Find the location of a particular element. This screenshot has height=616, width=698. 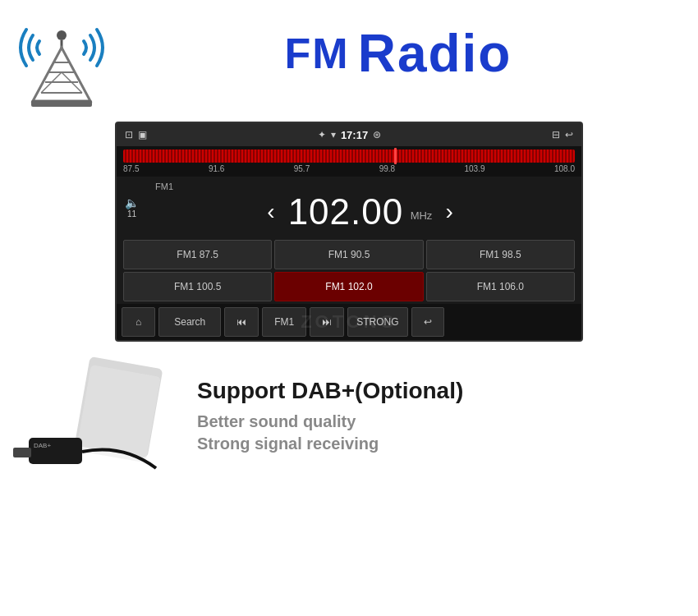

frequency-display: ‹ 102.00 MHz › is located at coordinates (360, 212).